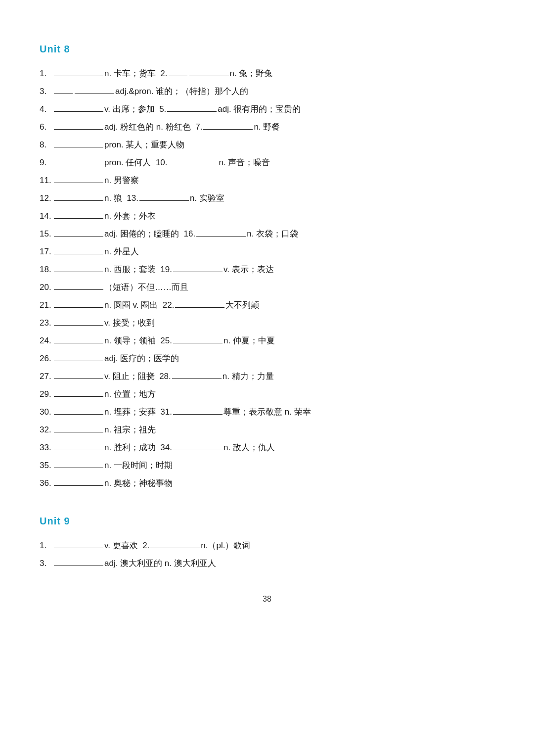 This screenshot has height=756, width=534. What do you see at coordinates (267, 145) in the screenshot?
I see `list-item: 8. pron. 某人；重要人物` at bounding box center [267, 145].